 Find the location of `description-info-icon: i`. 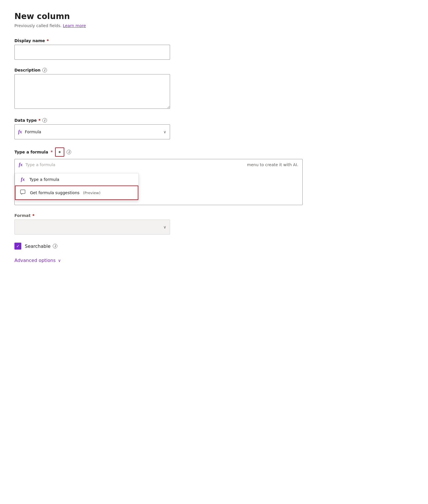

description-info-icon: i is located at coordinates (45, 70).